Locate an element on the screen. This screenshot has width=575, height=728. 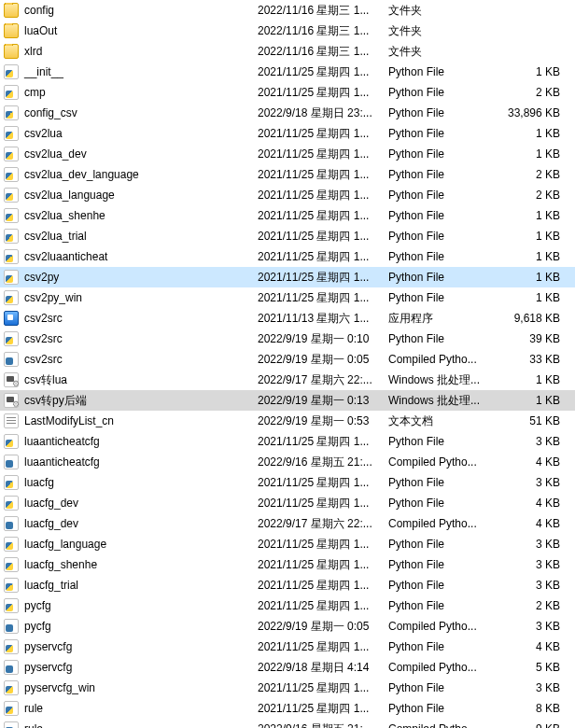
file-name-cell: __init__ is located at coordinates (131, 72).